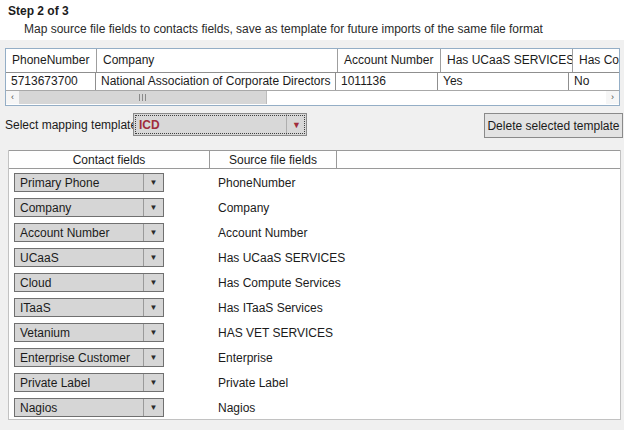  What do you see at coordinates (79, 308) in the screenshot?
I see `dropdown-value: ITaaS` at bounding box center [79, 308].